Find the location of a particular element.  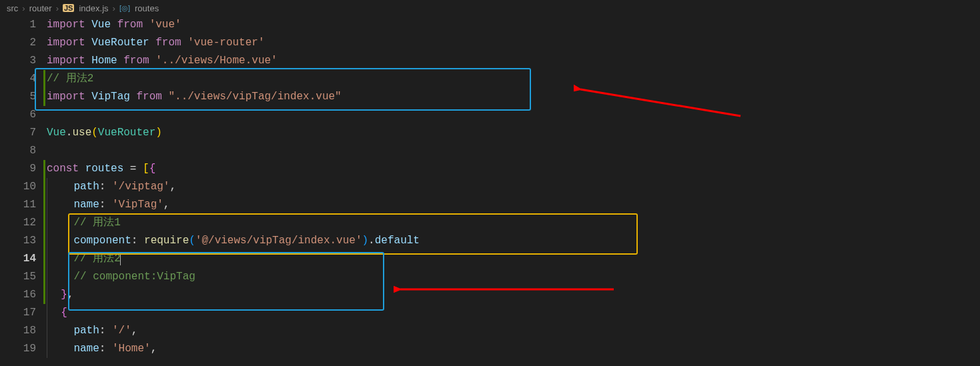

line-number: 2 is located at coordinates (18, 43).